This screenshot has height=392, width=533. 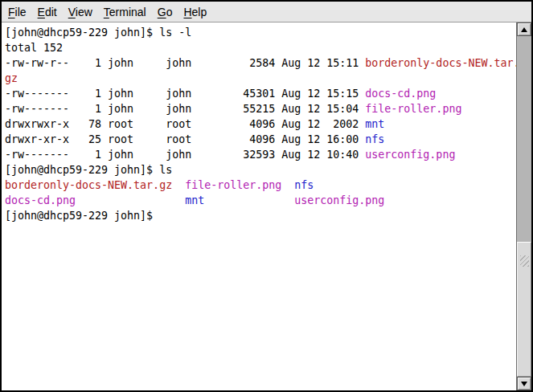 What do you see at coordinates (260, 32) in the screenshot?
I see `terminal-line: [john@dhcp59-229 john]$ ls -l` at bounding box center [260, 32].